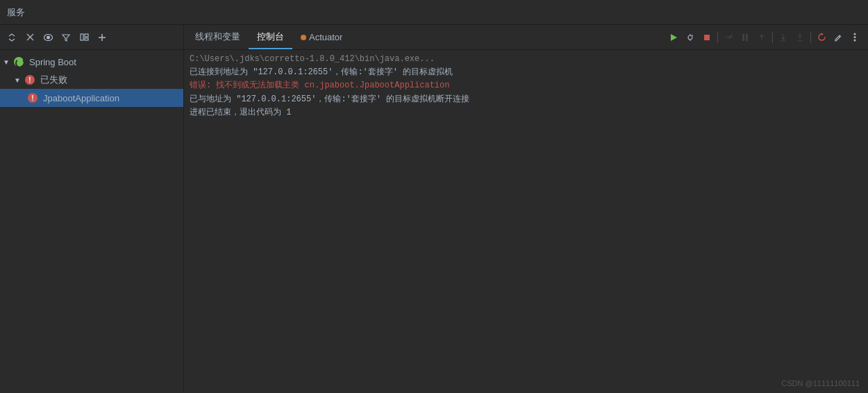  What do you see at coordinates (218, 37) in the screenshot?
I see `tab-threads-vars-label: 线程和变量` at bounding box center [218, 37].